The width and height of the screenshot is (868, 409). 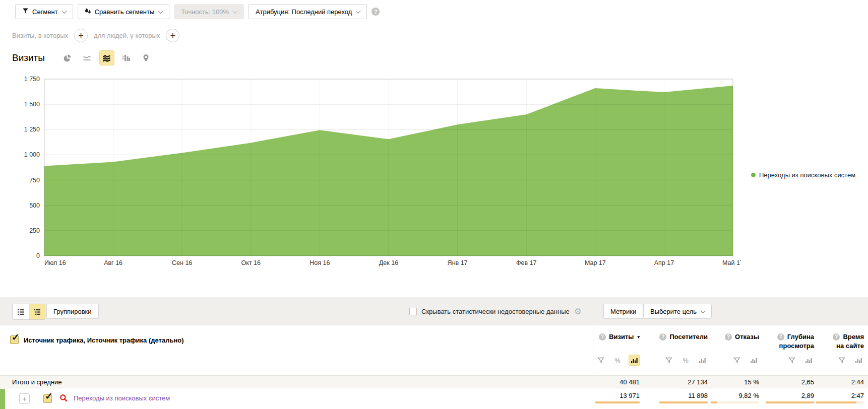 I want to click on metric-header-line: ?Отказы, so click(x=742, y=336).